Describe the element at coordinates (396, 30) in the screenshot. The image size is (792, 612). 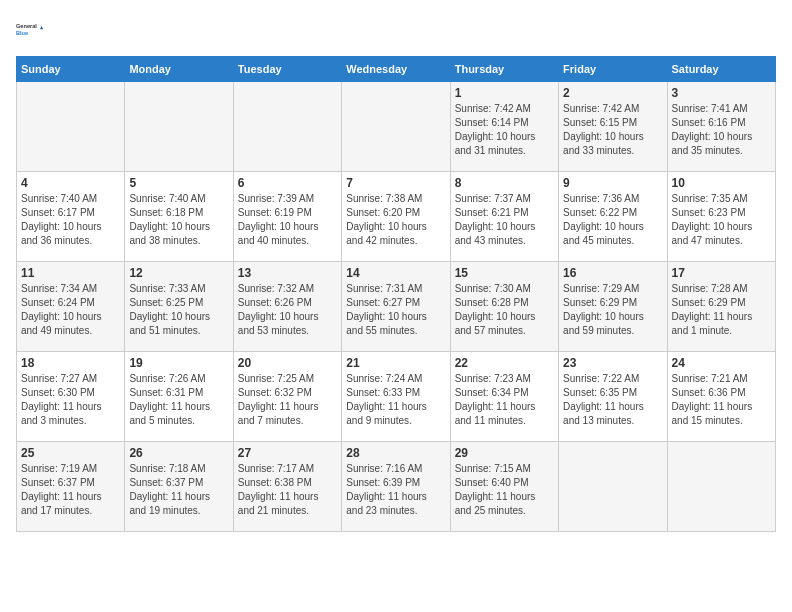
I see `header: GeneralBlue` at that location.